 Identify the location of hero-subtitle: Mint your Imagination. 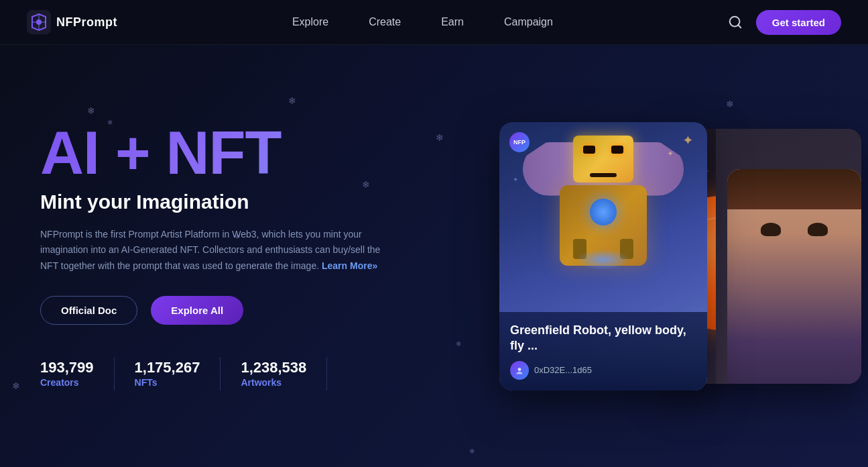
(235, 202).